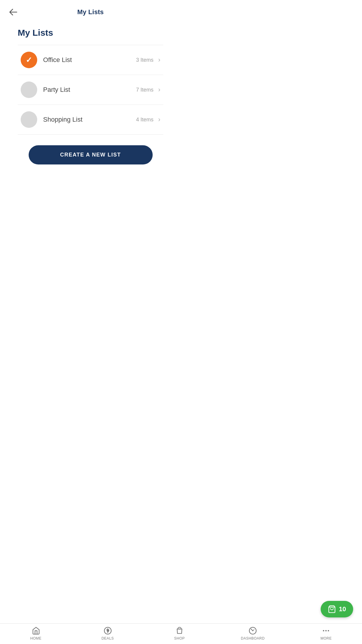 Image resolution: width=362 pixels, height=644 pixels. Describe the element at coordinates (90, 120) in the screenshot. I see `list-item-name: Shopping List` at that location.